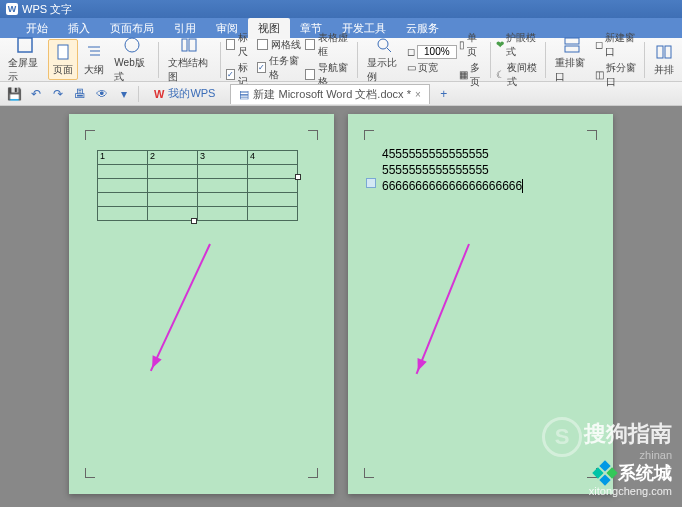 The image size is (682, 507). I want to click on night-icon: ☾, so click(500, 74).